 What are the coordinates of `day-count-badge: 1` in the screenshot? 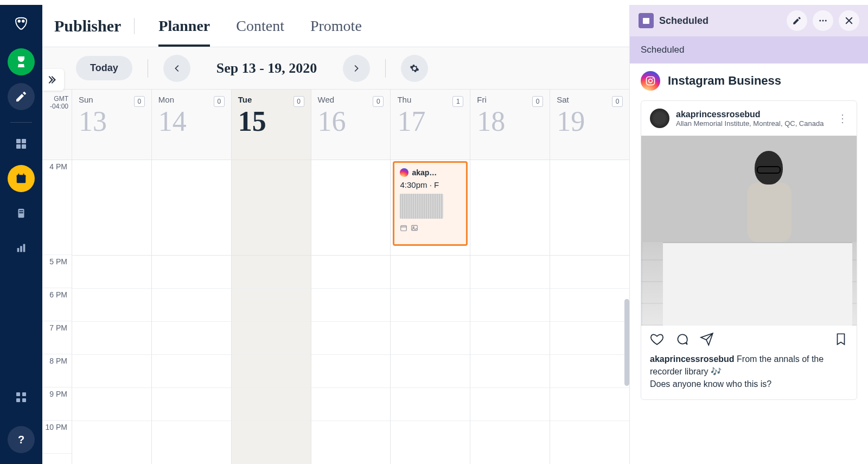 It's located at (458, 101).